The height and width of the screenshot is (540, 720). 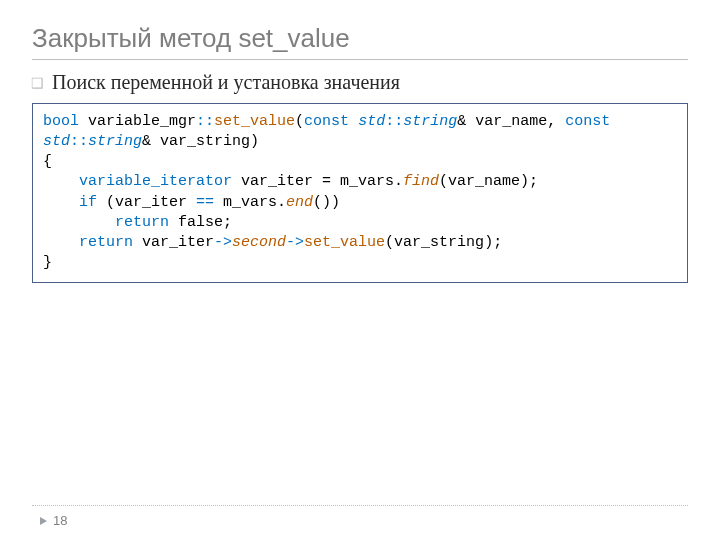 I want to click on kw-if: if, so click(x=88, y=202).